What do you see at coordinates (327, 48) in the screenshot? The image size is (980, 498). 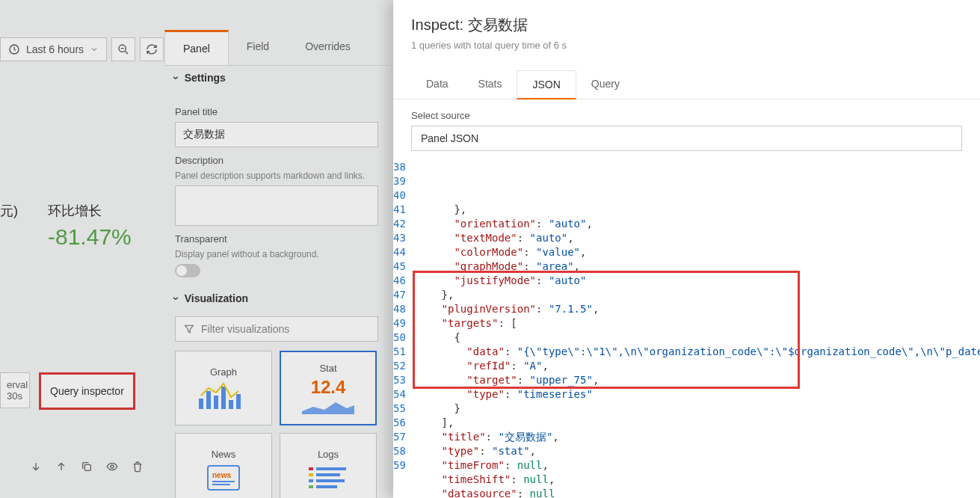 I see `tab-overrides: Overrides` at bounding box center [327, 48].